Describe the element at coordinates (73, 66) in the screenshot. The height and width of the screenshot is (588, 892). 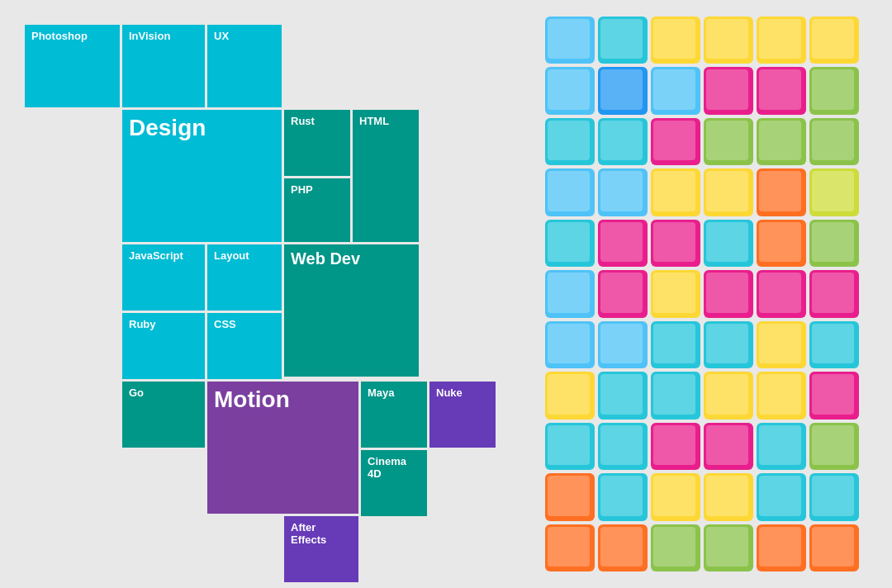
I see `tile-photoshop: Photoshop` at that location.